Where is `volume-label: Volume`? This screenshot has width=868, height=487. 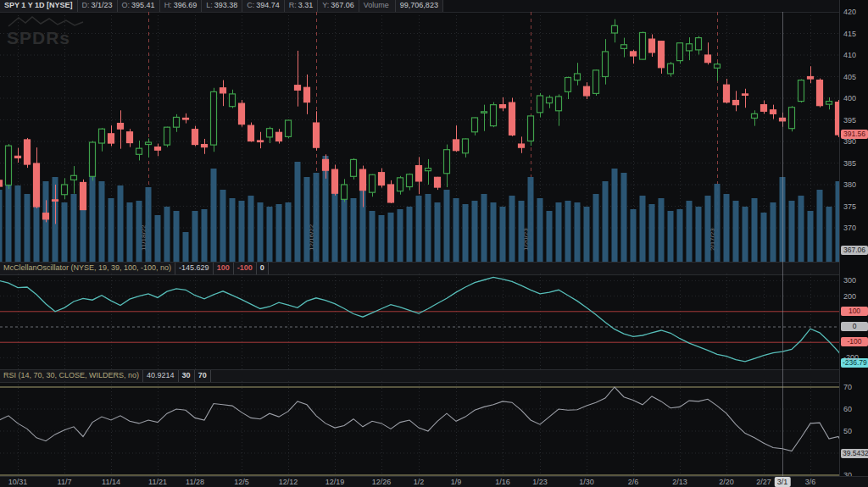
volume-label: Volume is located at coordinates (378, 6).